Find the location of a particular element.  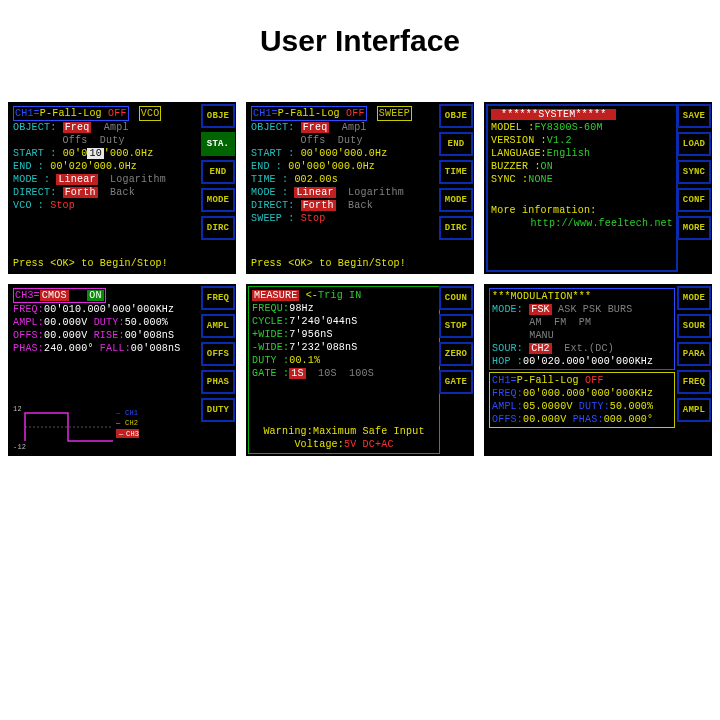

end-value: 00'000'000.0Hz is located at coordinates (332, 166).